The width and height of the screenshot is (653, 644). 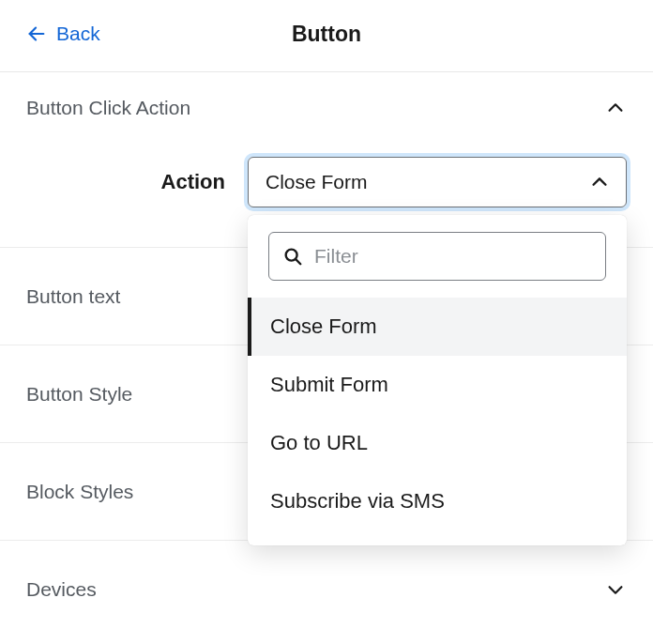 I want to click on option-label: Close Form, so click(x=324, y=327).